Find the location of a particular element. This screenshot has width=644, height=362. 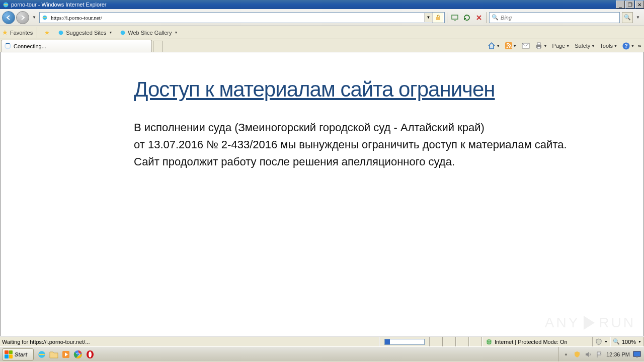

zoom-value: 100% is located at coordinates (629, 342).